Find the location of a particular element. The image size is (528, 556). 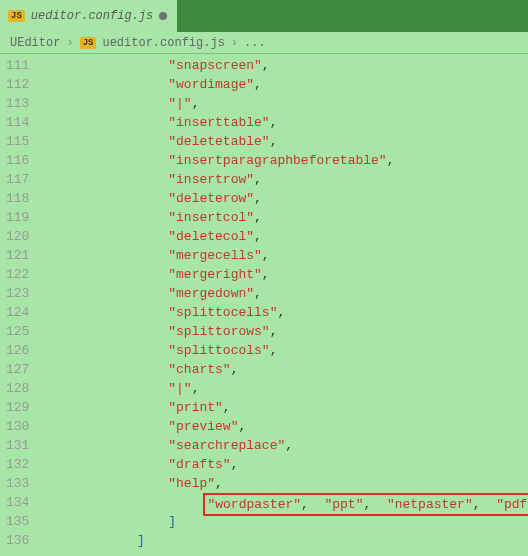

code-line: "snapscreen", is located at coordinates (286, 66).